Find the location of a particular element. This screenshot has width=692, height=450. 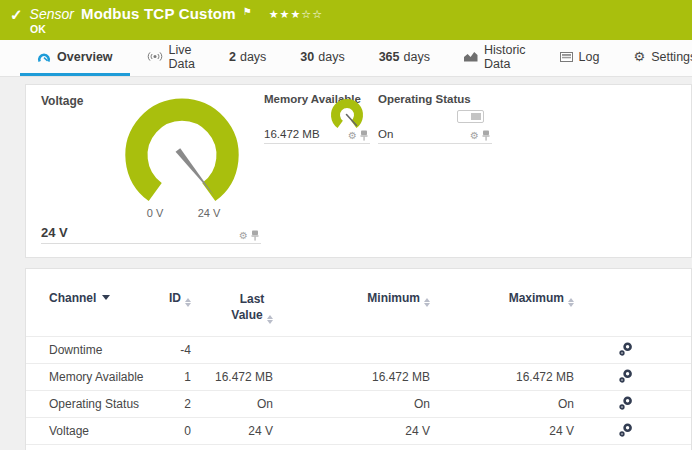

column-header-label: Last Value is located at coordinates (248, 307).